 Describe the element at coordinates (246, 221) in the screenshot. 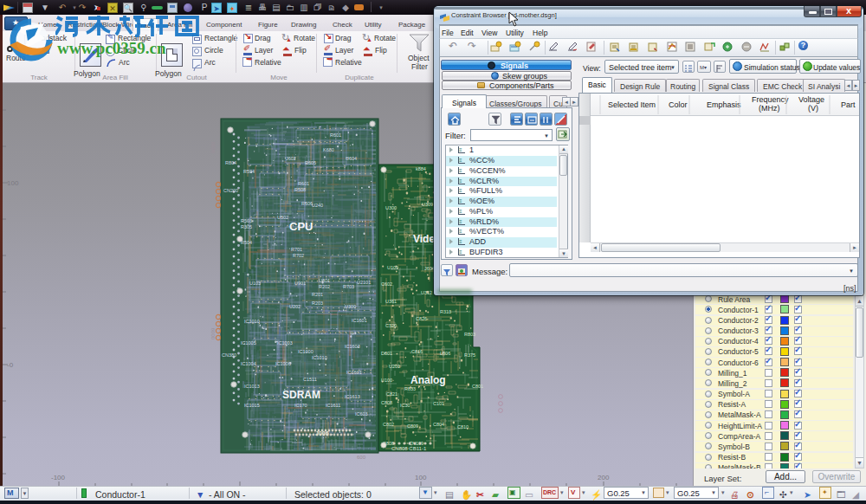

I see `svg-text: R503` at that location.